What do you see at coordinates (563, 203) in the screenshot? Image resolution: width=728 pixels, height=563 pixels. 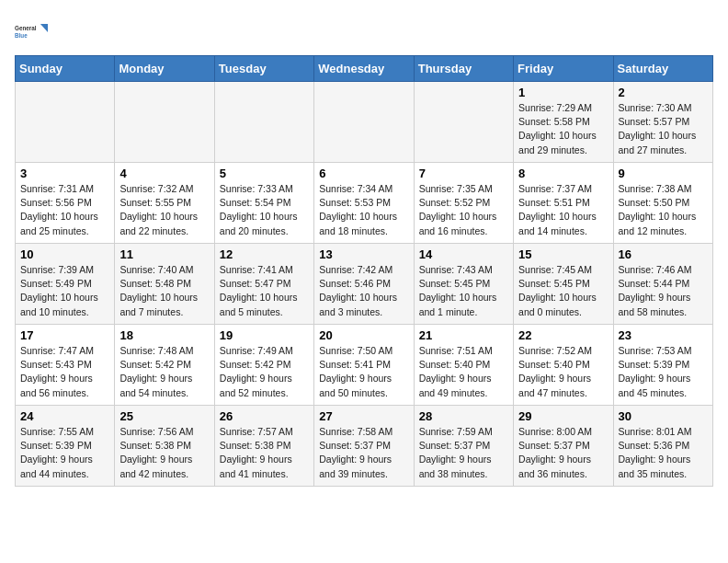 I see `day-cell: 8Sunrise: 7:37 AM Sunset: 5:51 PM Daylig…` at bounding box center [563, 203].